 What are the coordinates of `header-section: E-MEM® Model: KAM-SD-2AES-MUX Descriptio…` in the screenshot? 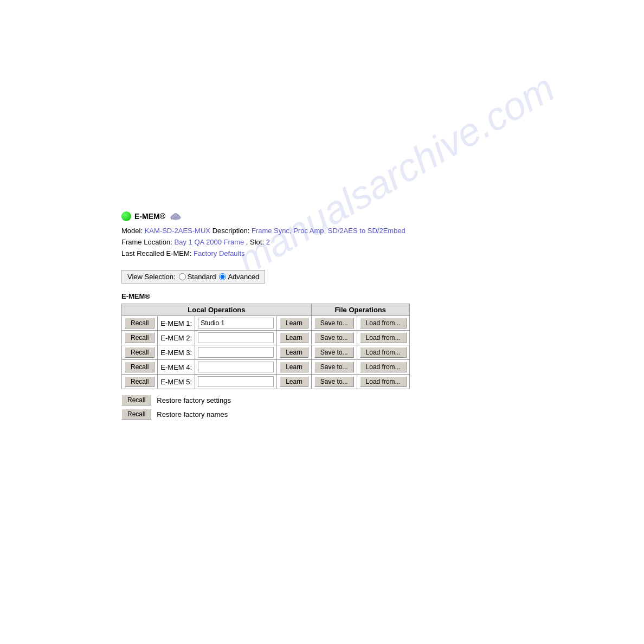 It's located at (383, 235).